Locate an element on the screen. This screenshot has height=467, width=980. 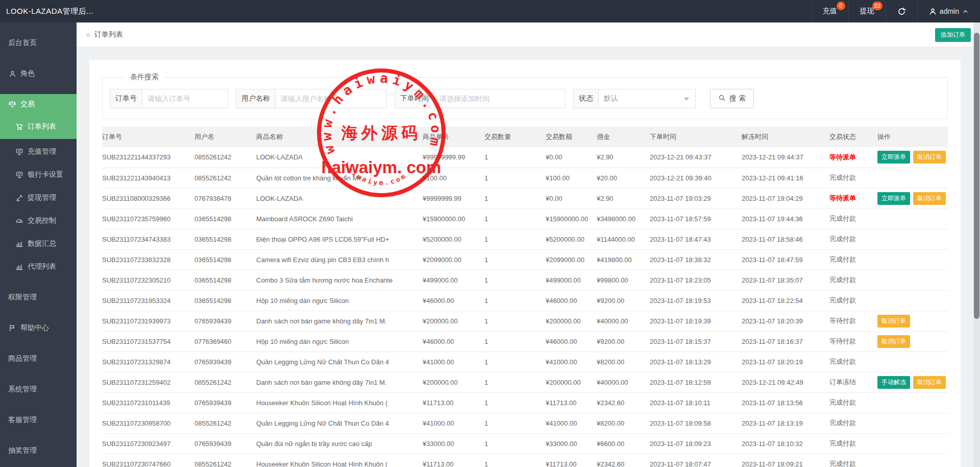
cell-commission: ¥99800.00 is located at coordinates (623, 280).